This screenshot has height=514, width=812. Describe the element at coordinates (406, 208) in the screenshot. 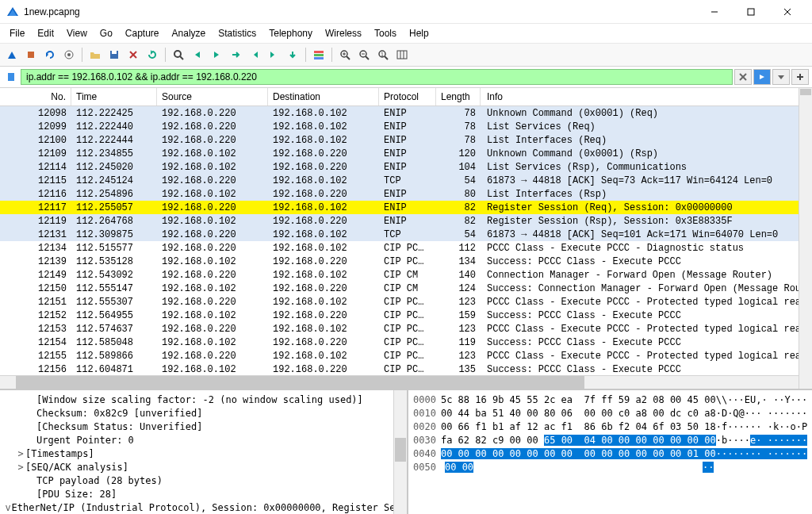

I see `packet-row: 12117112.255057192.168.0.220192.168.0.10…` at that location.